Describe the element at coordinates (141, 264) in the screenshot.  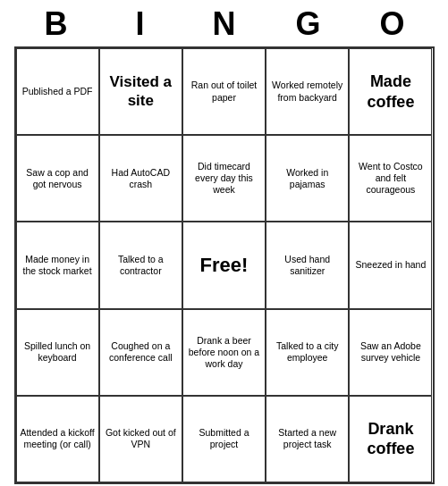
I see `bingo-cell-11: Talked to a contractor` at that location.